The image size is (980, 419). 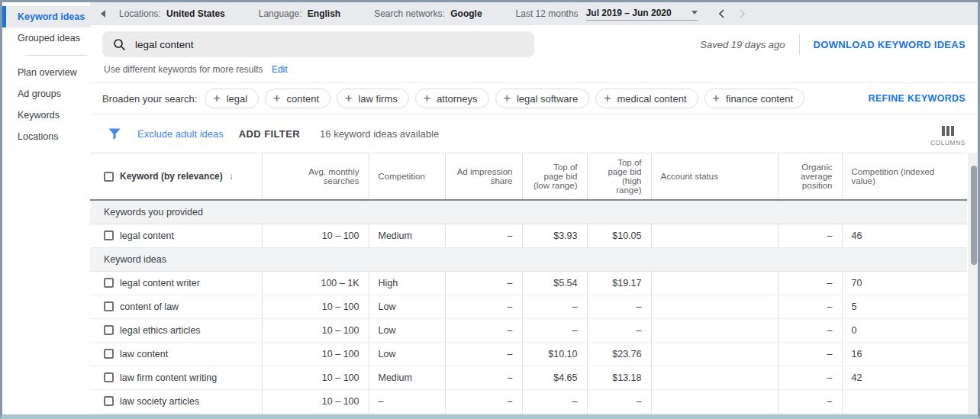 What do you see at coordinates (172, 14) in the screenshot?
I see `locations-setting: Locations: United States` at bounding box center [172, 14].